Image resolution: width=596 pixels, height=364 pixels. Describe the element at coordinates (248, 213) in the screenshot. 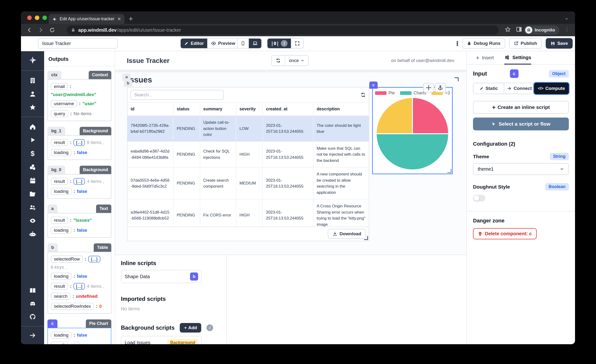

I see `table-row: a36e4402-51d8-4d15-b566-119088b8cb52PEND…` at that location.